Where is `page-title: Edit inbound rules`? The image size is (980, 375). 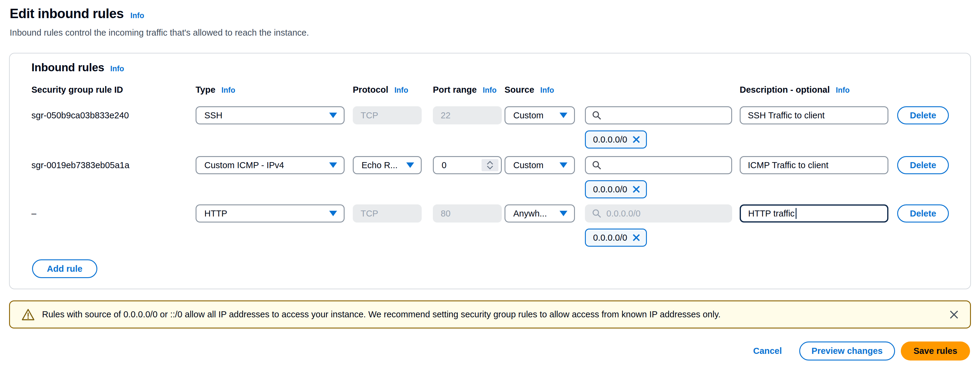 page-title: Edit inbound rules is located at coordinates (67, 14).